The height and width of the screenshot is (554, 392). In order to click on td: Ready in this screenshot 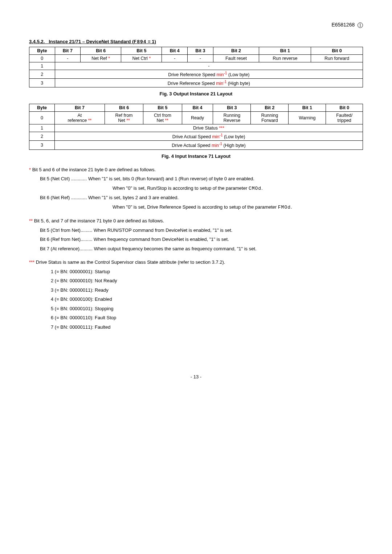, I will do `click(197, 118)`.